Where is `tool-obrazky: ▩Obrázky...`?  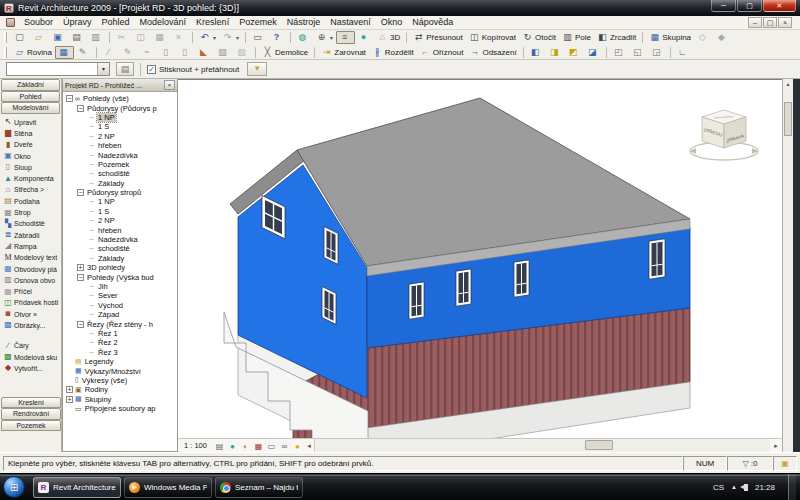 tool-obrazky: ▩Obrázky... is located at coordinates (30, 326).